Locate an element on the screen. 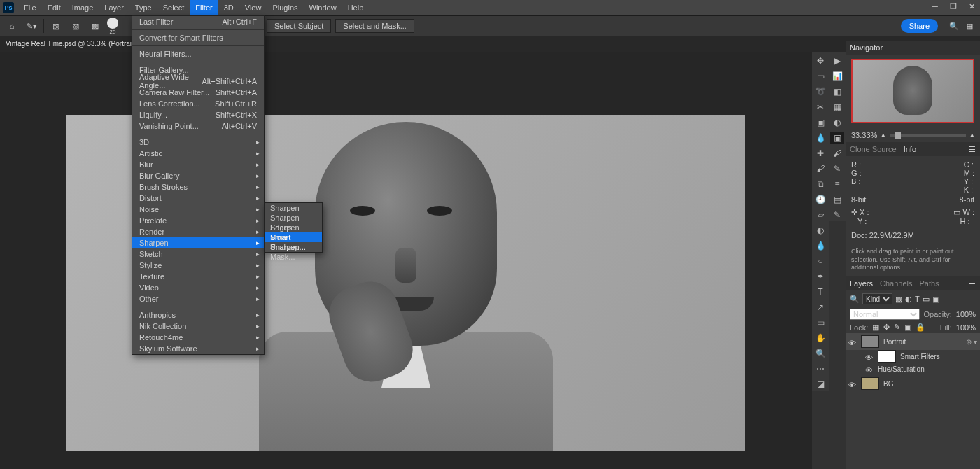  filter-item-anthropics: Anthropics▸ is located at coordinates (198, 315).